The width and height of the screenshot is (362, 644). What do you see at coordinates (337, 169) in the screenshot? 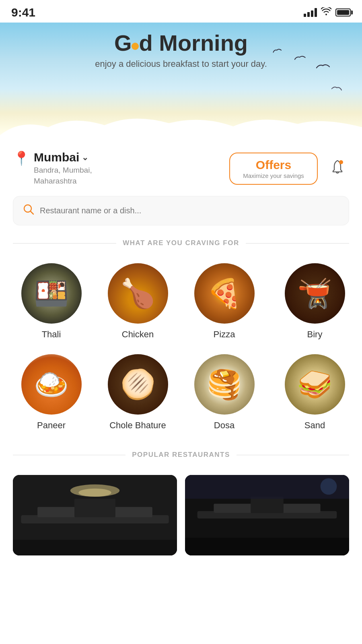
I see `bell-icon` at bounding box center [337, 169].